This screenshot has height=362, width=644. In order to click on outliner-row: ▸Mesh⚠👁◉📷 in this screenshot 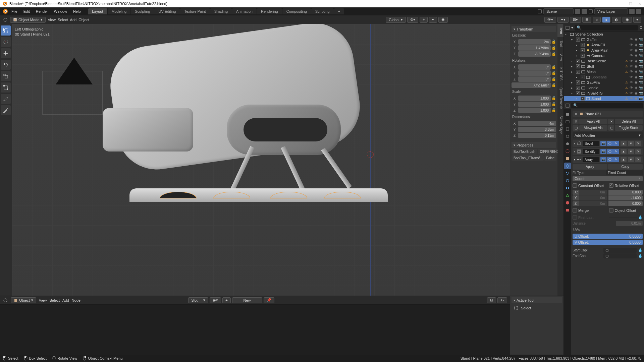, I will do `click(604, 72)`.